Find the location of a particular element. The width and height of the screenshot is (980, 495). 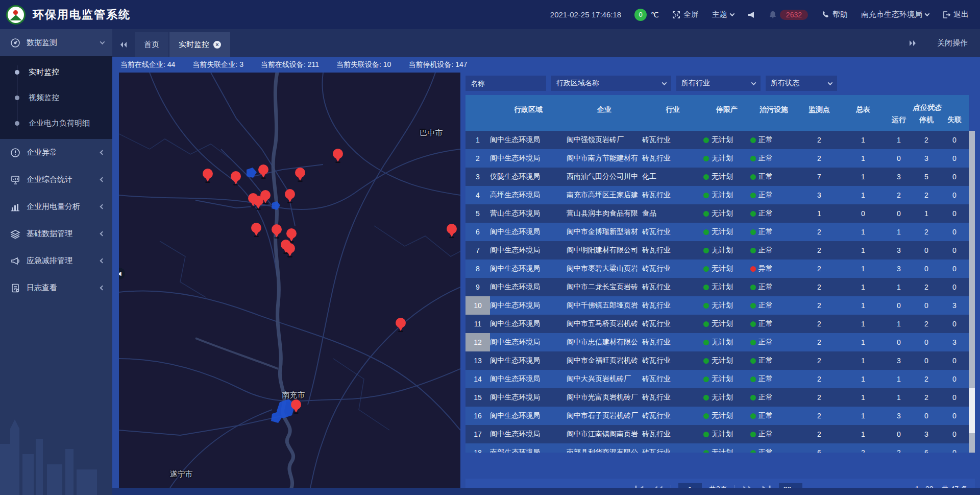

close-operations-button: 关闭操作 is located at coordinates (952, 43).